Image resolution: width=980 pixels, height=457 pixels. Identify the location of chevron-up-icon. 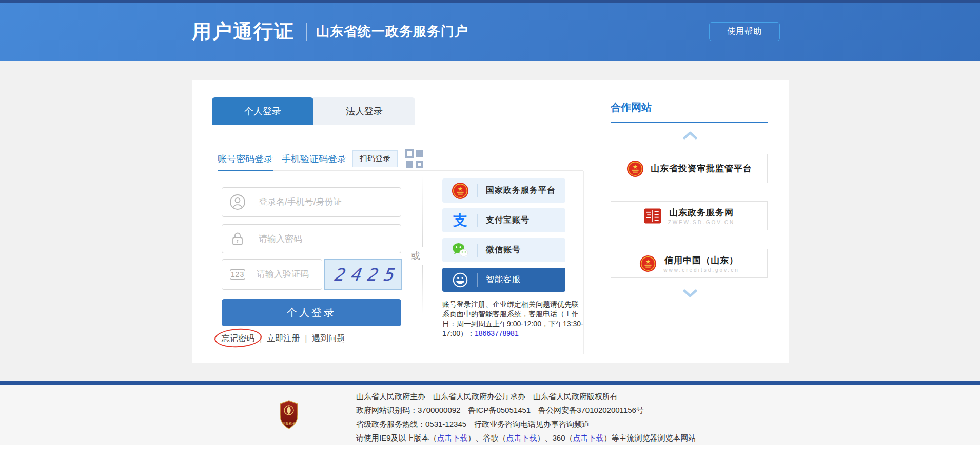
(690, 135).